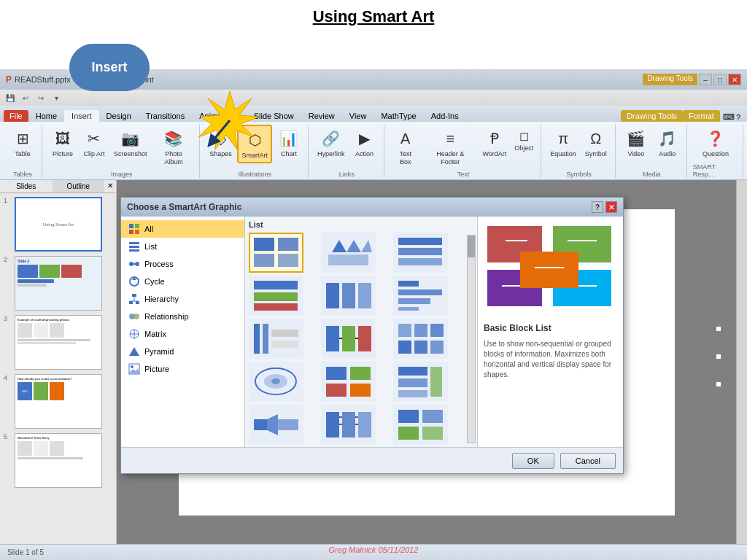 The height and width of the screenshot is (560, 747). What do you see at coordinates (182, 281) in the screenshot?
I see `category-cycle: Cycle` at bounding box center [182, 281].